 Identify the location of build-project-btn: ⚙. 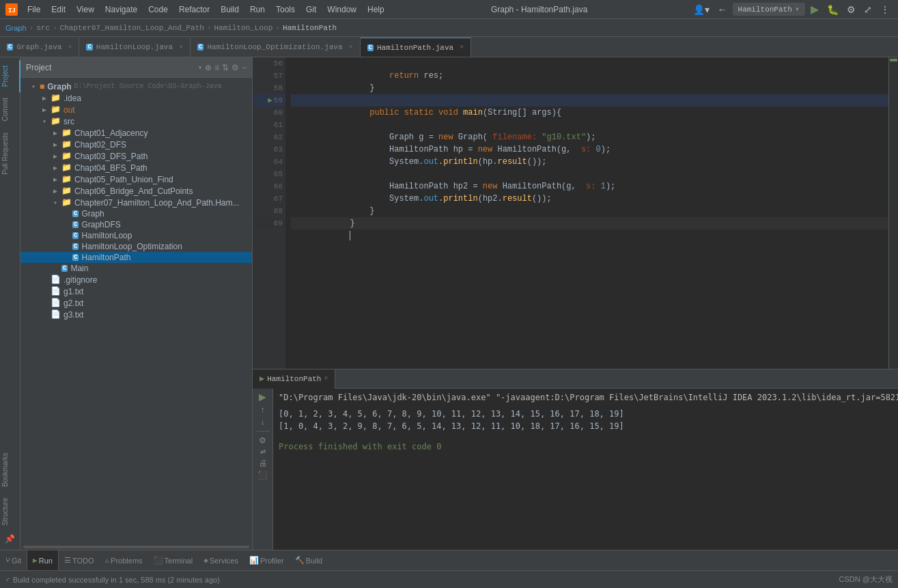
(851, 10).